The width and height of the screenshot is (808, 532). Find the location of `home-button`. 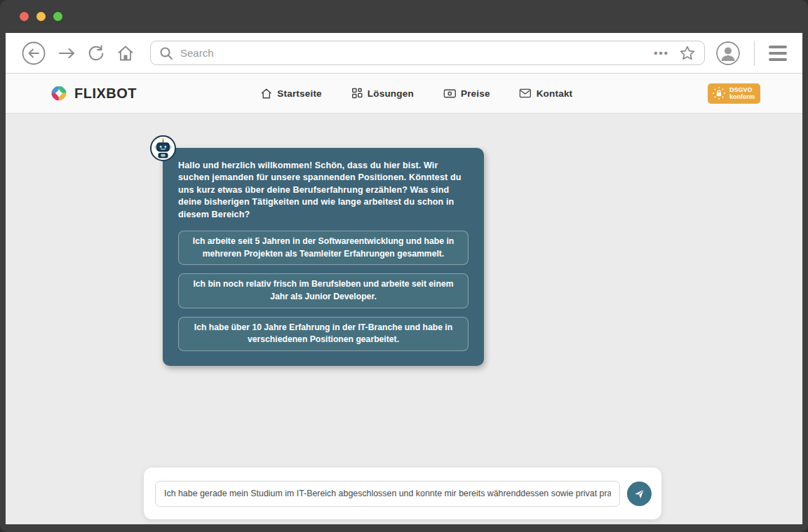

home-button is located at coordinates (126, 53).